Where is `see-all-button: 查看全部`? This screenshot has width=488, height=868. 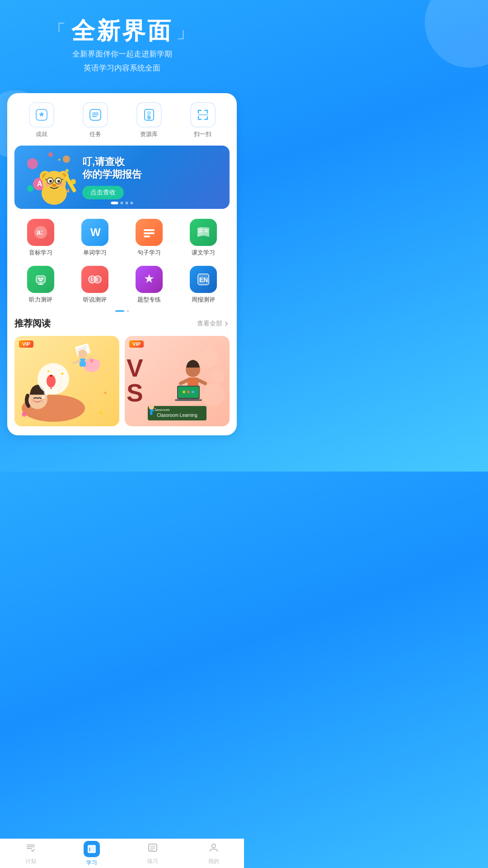 see-all-button: 查看全部 is located at coordinates (213, 324).